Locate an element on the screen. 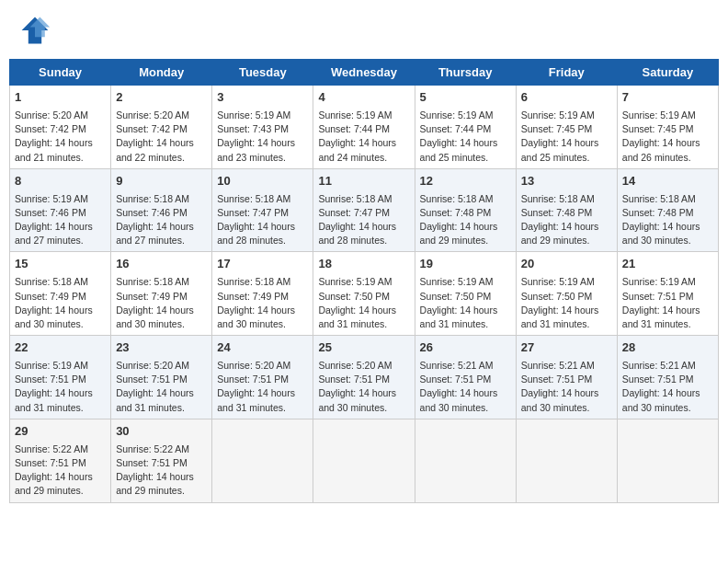 This screenshot has width=728, height=563. daylight-text: Daylight: 14 hours and 26 minutes. is located at coordinates (662, 149).